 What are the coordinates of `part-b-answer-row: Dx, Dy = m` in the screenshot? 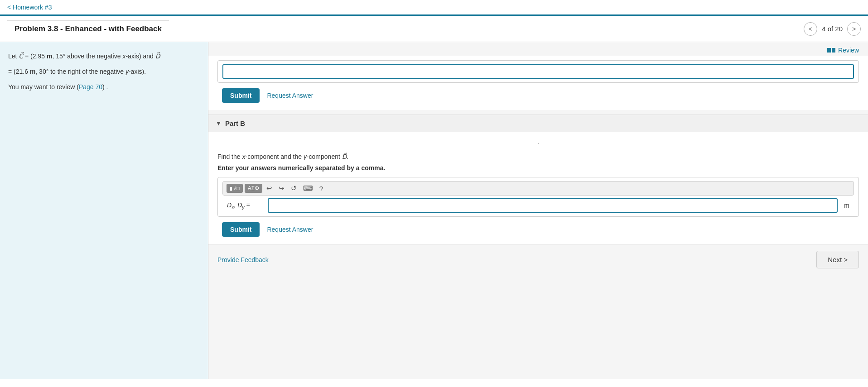 It's located at (538, 205).